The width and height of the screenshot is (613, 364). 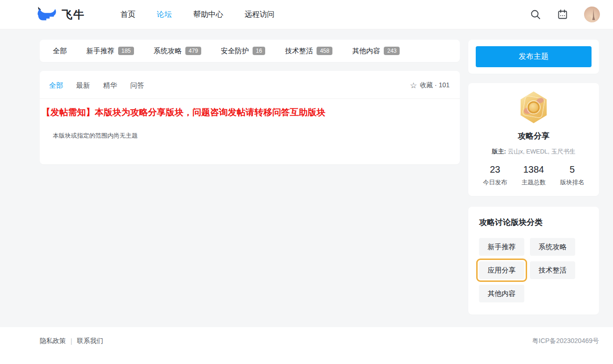 I want to click on logo: 飞牛, so click(x=61, y=14).